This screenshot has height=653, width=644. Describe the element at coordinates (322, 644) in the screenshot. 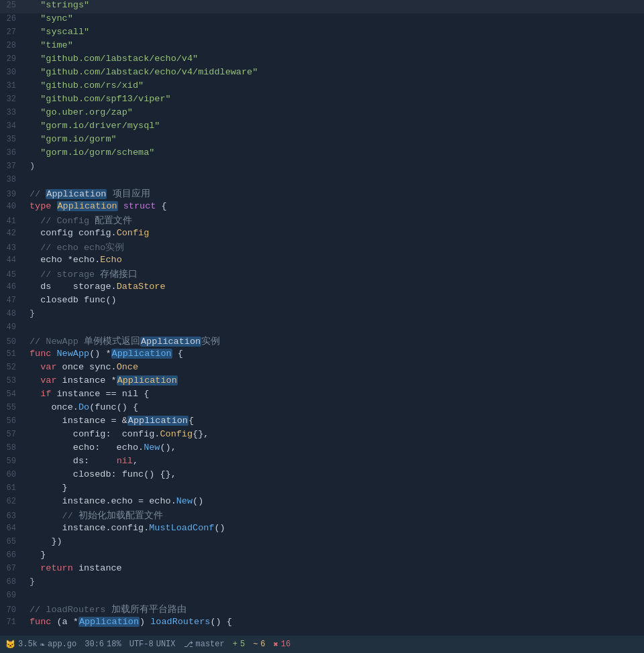

I see `status-bar: 🐱 3.5k ❧ app.go 30:6 18% UTF-8 UNIX ⎇ ma…` at that location.